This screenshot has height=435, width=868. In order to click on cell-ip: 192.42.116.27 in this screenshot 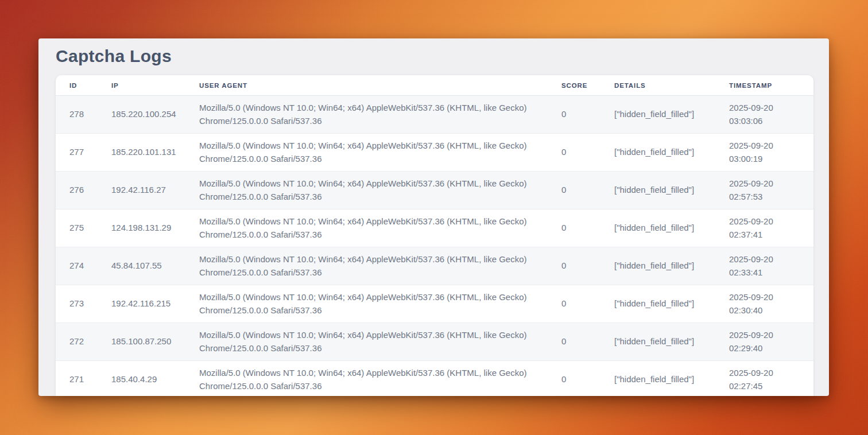, I will do `click(155, 190)`.